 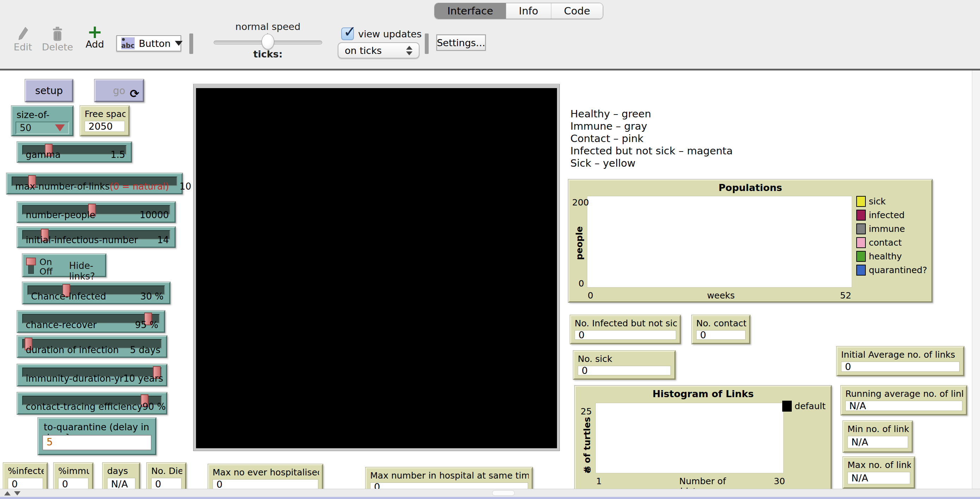 I want to click on slider-gamma: gamma1.5, so click(x=75, y=152).